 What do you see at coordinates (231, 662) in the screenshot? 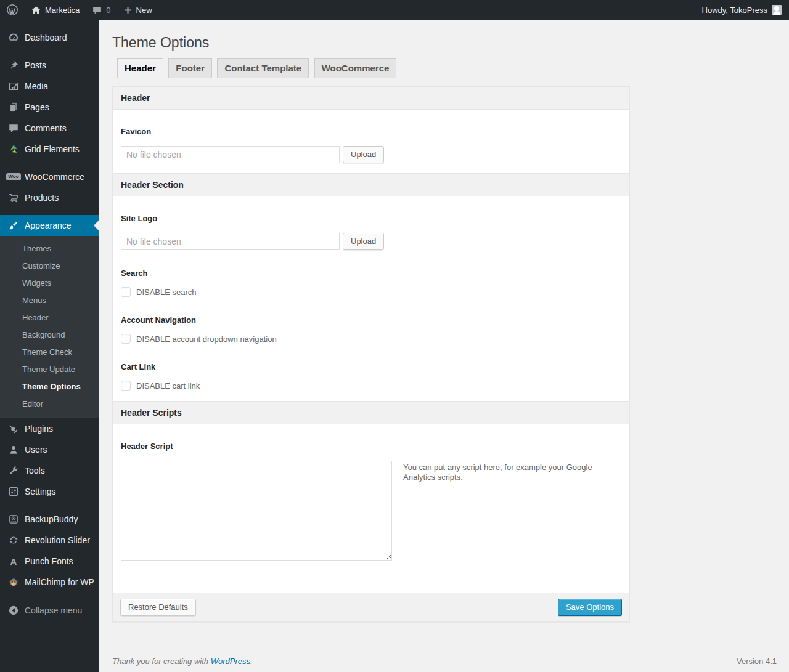
I see `wordpress-link: WordPress` at bounding box center [231, 662].